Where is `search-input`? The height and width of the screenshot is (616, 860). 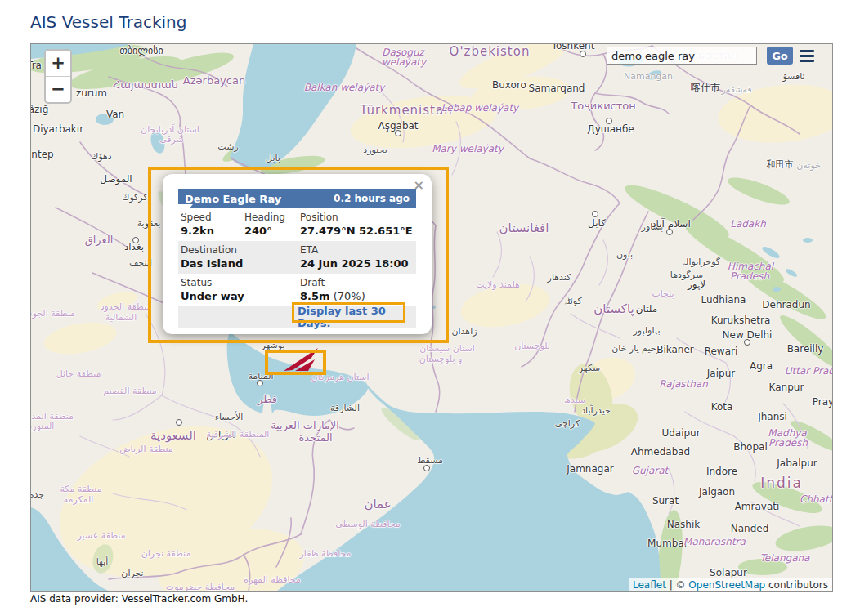 search-input is located at coordinates (682, 56).